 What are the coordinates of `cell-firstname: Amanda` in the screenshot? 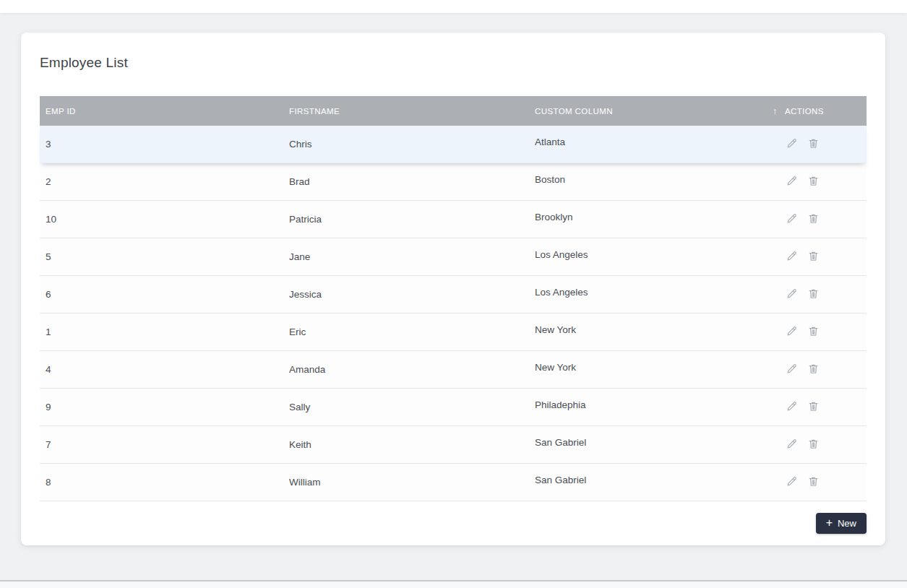 It's located at (406, 370).